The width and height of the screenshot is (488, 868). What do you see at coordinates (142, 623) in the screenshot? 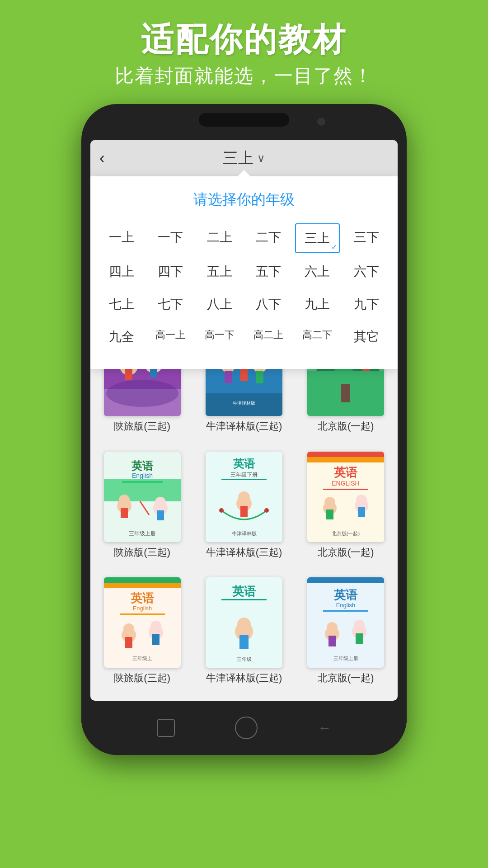
I see `book-cover: 英语 English 三年级上` at bounding box center [142, 623].